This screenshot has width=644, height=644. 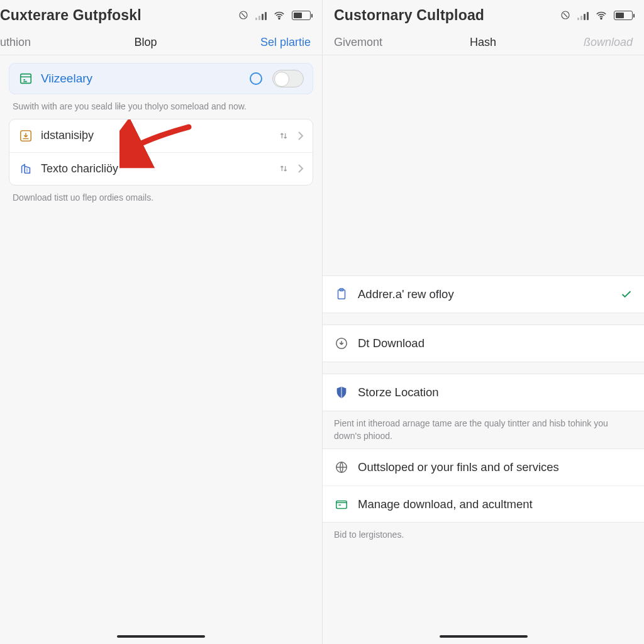 What do you see at coordinates (496, 343) in the screenshot?
I see `row-label: Dt Download` at bounding box center [496, 343].